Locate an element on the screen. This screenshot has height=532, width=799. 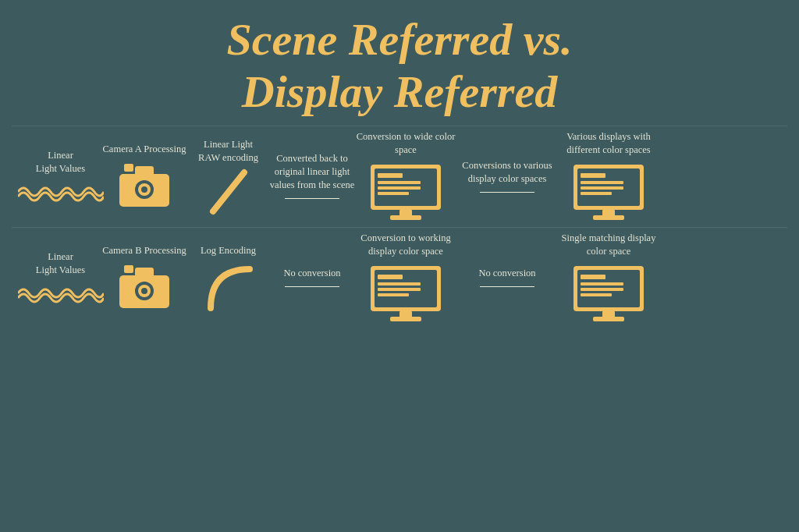
cell-linear-light-bottom: Linear Light Values is located at coordinates (61, 278).